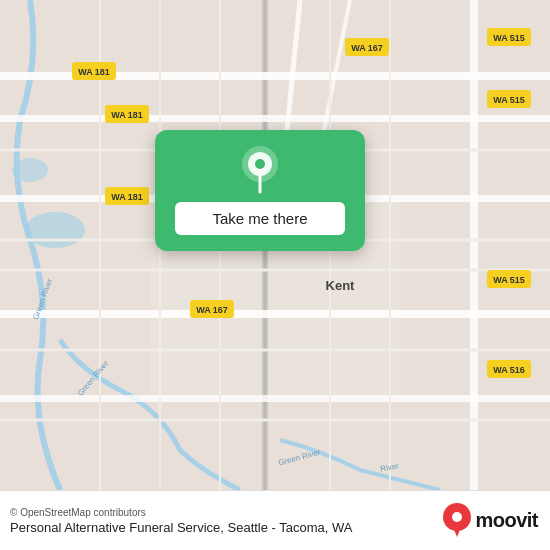 This screenshot has width=550, height=550. What do you see at coordinates (490, 521) in the screenshot?
I see `moovit-logo: moovit` at bounding box center [490, 521].